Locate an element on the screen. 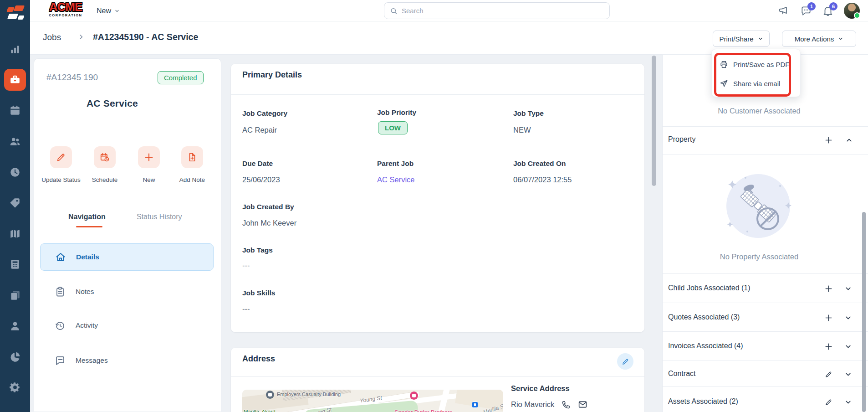  settings-gear-icon is located at coordinates (15, 387).